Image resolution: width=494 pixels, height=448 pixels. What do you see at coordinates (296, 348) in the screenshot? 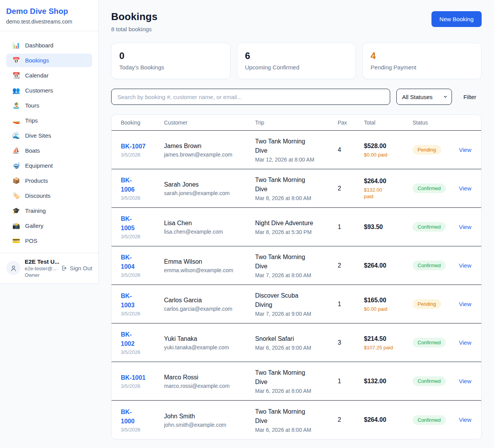
I see `trip-date: Mar 6, 2026 at 9:00 AM` at bounding box center [296, 348].